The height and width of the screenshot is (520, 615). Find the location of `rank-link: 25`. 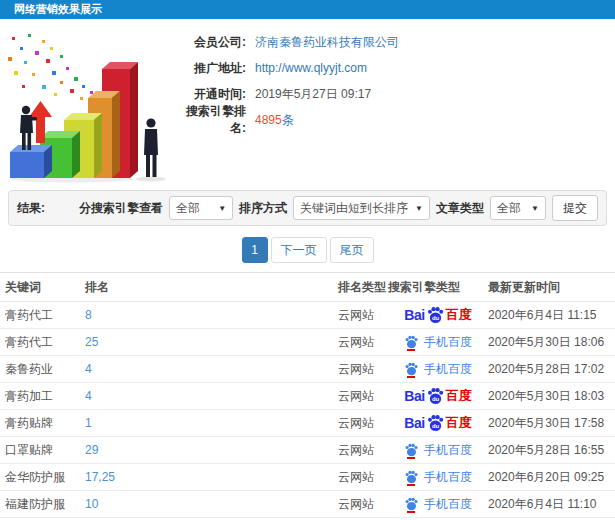

rank-link: 25 is located at coordinates (92, 342).